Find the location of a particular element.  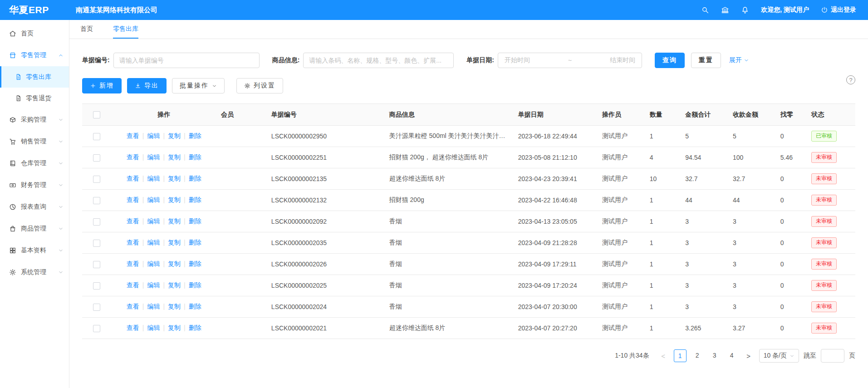

add-label: 新增 is located at coordinates (107, 86).